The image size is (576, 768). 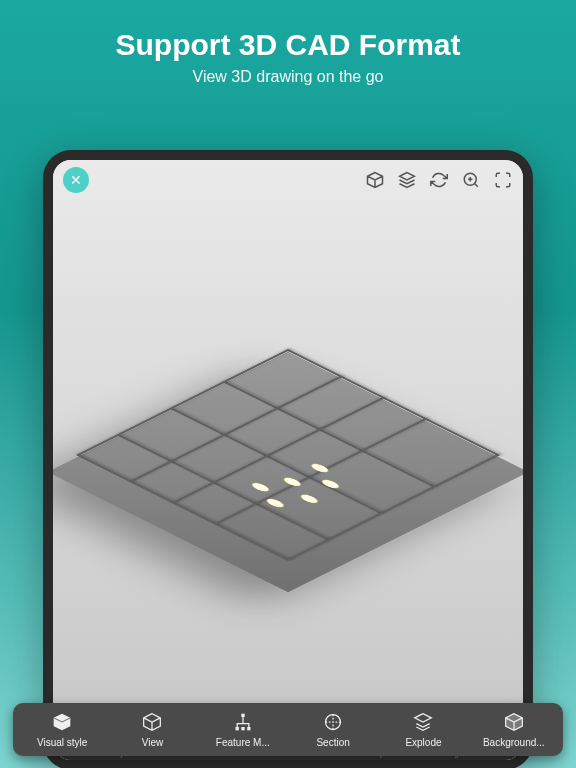 What do you see at coordinates (288, 49) in the screenshot?
I see `promo-header: Support 3D CAD Format View 3D drawing on…` at bounding box center [288, 49].